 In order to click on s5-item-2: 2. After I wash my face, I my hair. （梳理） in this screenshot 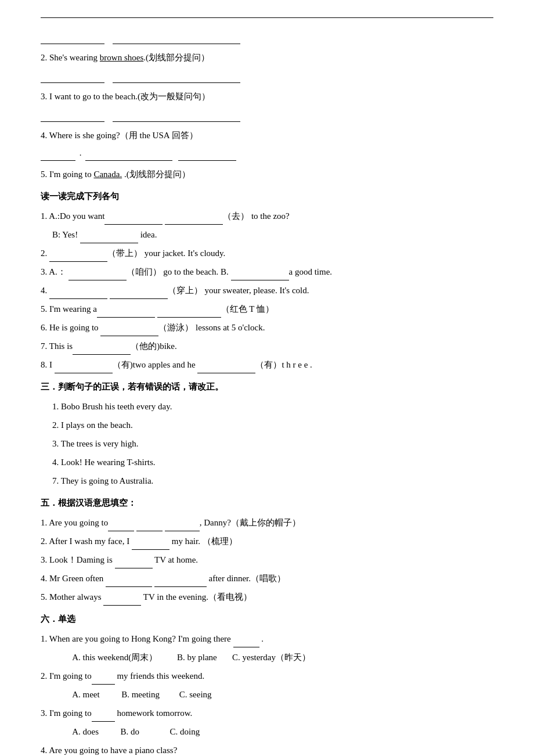, I will do `click(267, 541)`.